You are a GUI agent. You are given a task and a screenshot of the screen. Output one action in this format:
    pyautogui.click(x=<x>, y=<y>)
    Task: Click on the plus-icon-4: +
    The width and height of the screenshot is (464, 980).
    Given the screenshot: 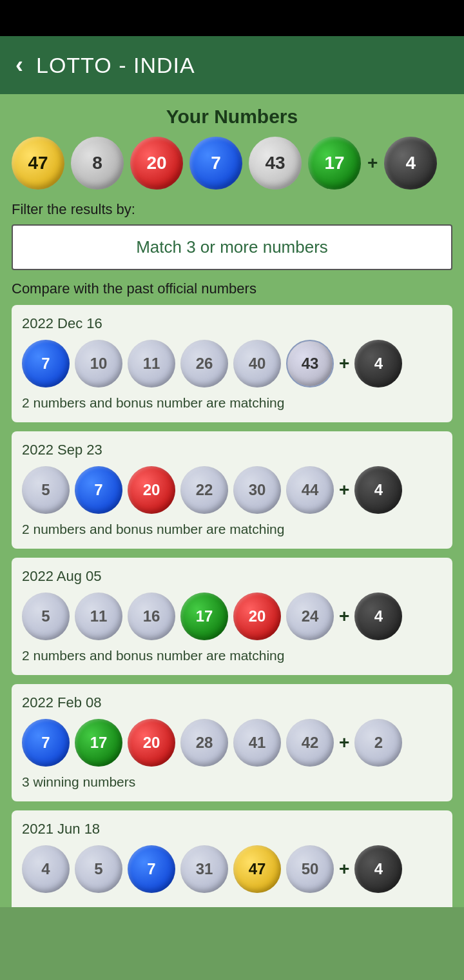 What is the action you would take?
    pyautogui.click(x=344, y=743)
    